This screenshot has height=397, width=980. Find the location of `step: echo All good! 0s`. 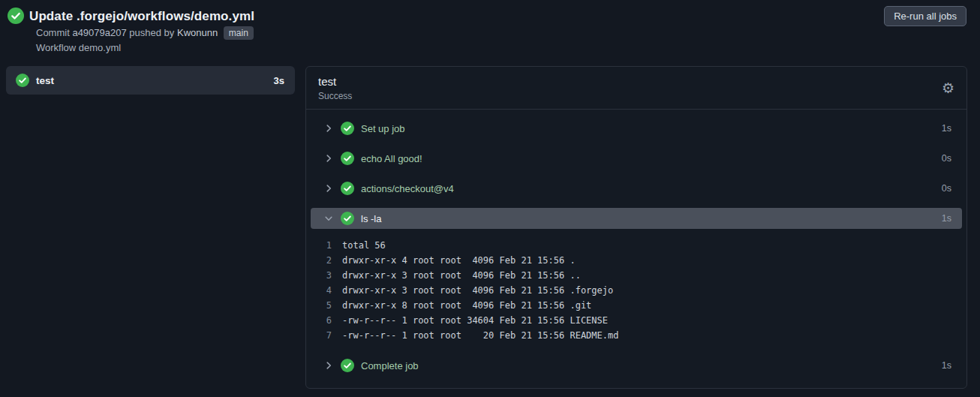

step: echo All good! 0s is located at coordinates (636, 158).